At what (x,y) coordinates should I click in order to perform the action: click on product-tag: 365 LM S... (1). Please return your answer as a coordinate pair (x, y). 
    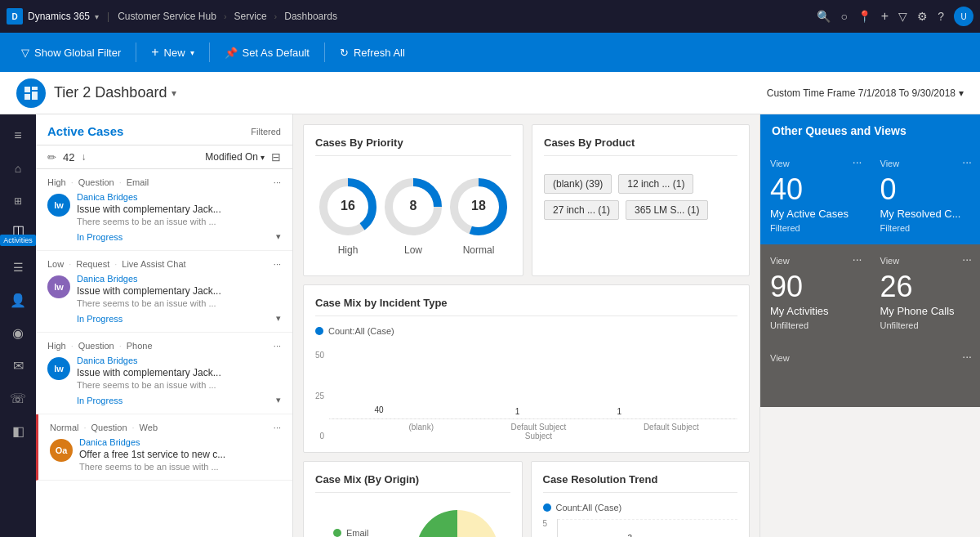
    Looking at the image, I should click on (666, 210).